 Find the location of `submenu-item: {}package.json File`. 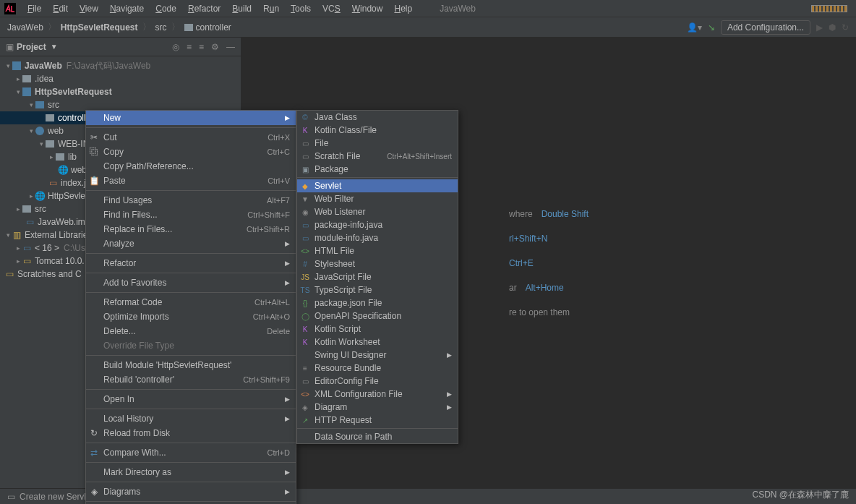

submenu-item: {}package.json File is located at coordinates (377, 303).